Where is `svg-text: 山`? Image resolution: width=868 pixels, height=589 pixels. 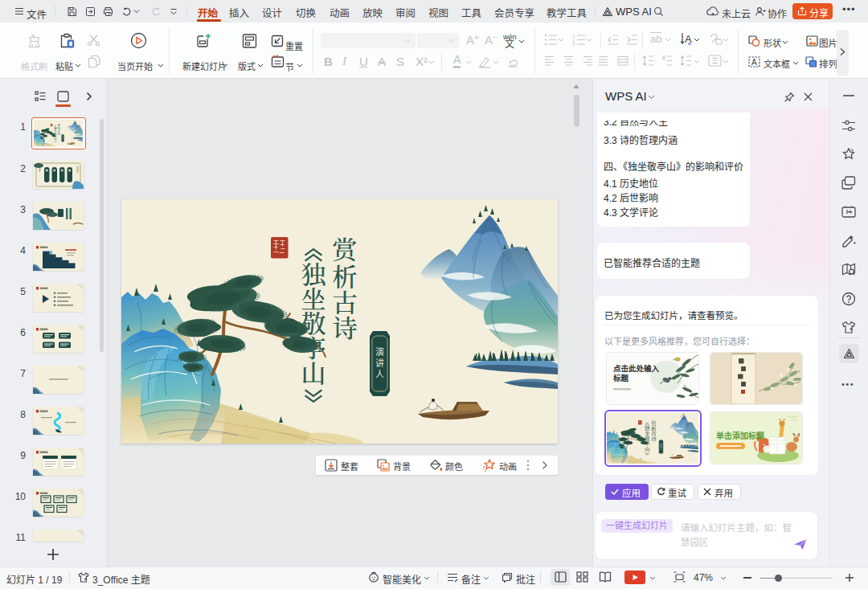
svg-text: 山 is located at coordinates (313, 371).